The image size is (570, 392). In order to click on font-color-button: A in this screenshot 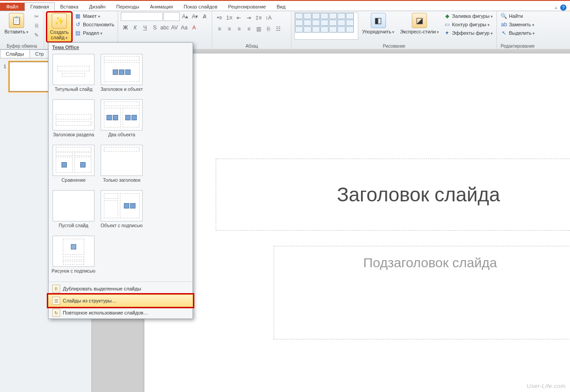, I will do `click(194, 28)`.